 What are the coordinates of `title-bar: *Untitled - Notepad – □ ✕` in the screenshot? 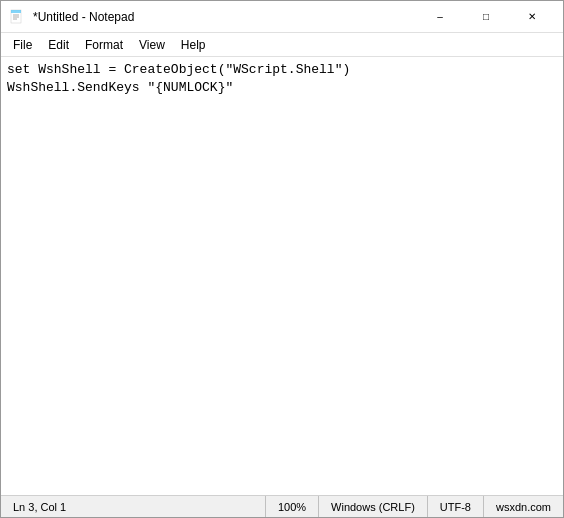 It's located at (282, 17).